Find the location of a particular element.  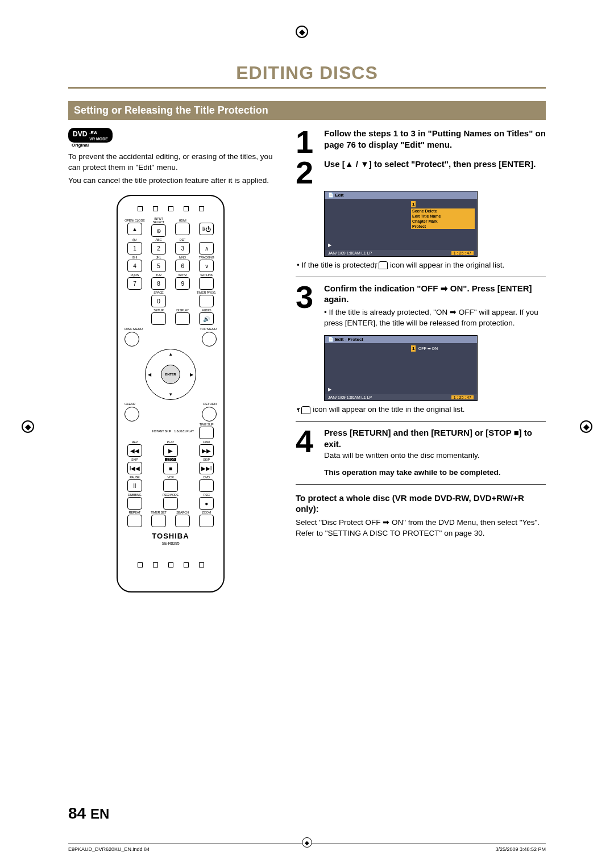

page-number: 84 EN is located at coordinates (89, 813).